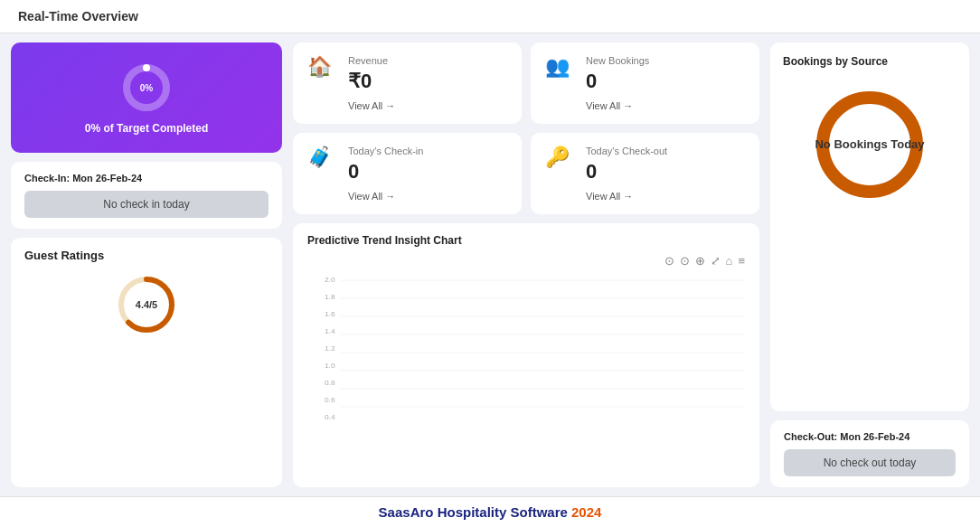  I want to click on luggage-icon: 🧳, so click(320, 157).